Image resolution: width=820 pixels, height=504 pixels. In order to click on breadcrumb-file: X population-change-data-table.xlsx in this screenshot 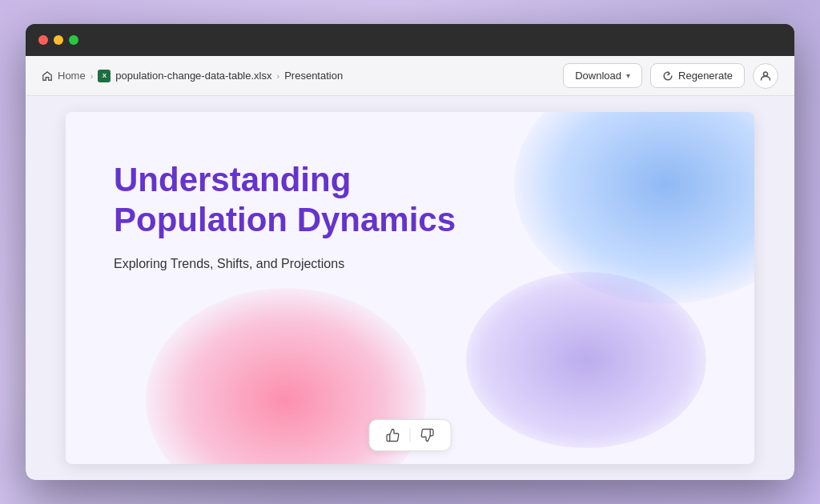, I will do `click(184, 76)`.